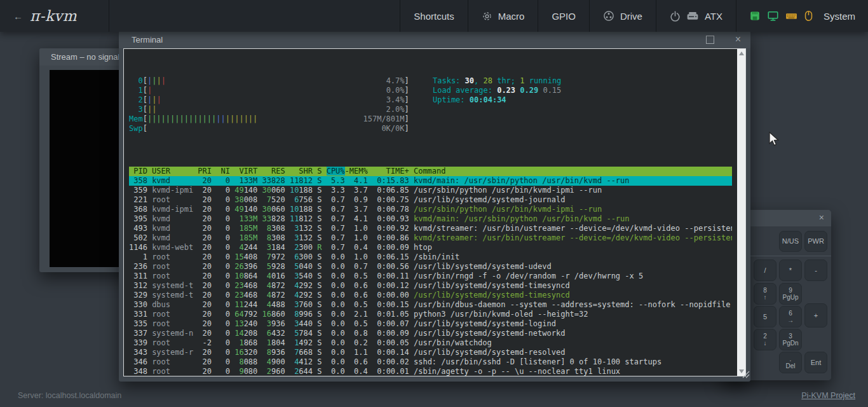  Describe the element at coordinates (431, 219) in the screenshot. I see `process-row: 395 kvmd 20 0 133M 33828 11812 S 0.7 4.1…` at that location.